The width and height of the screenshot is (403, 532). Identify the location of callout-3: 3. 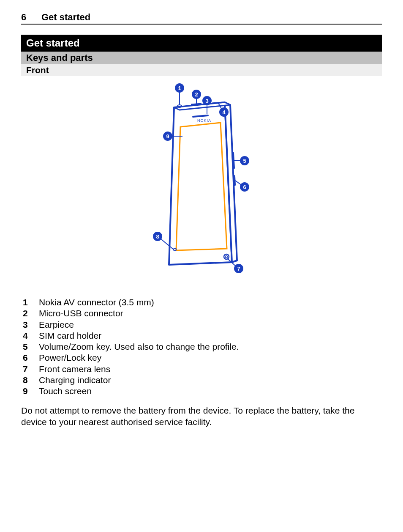
(207, 101).